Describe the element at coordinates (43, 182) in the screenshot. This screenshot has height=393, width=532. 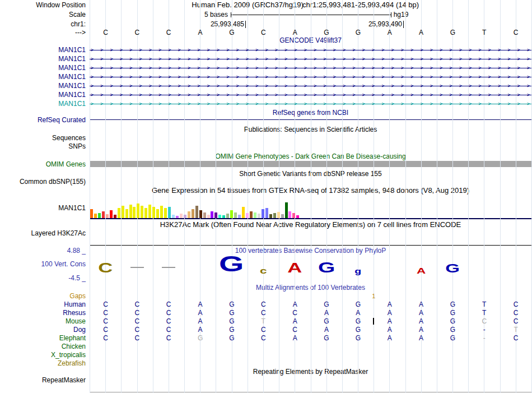
I see `common-dbsnp-label: Common dbSNP(155)` at that location.